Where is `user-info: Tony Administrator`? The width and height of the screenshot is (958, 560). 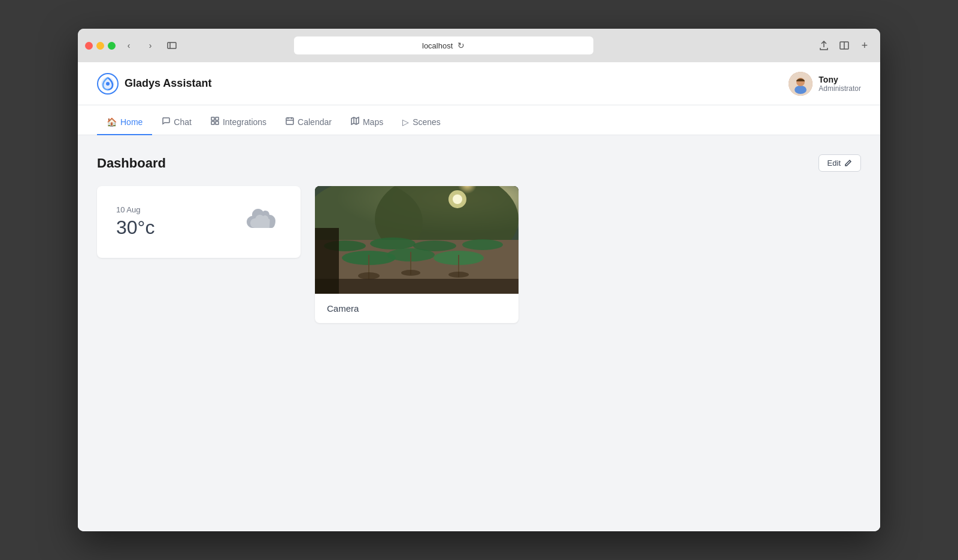 user-info: Tony Administrator is located at coordinates (839, 84).